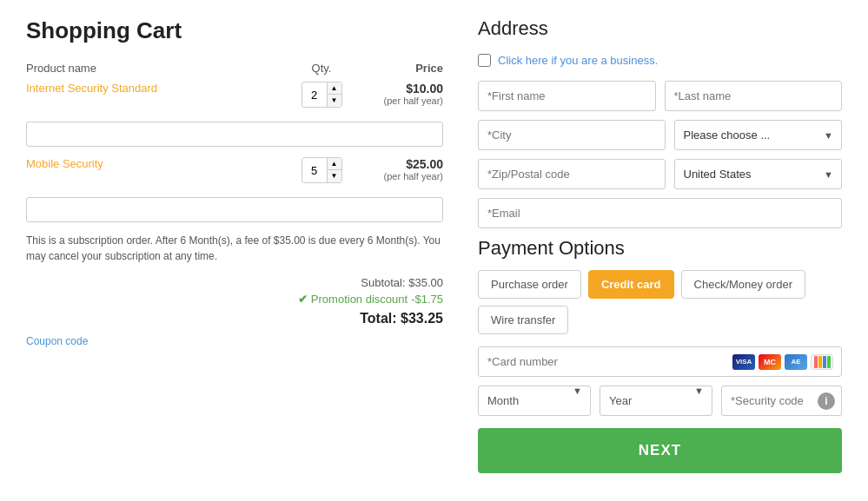 The image size is (868, 501). What do you see at coordinates (235, 283) in the screenshot?
I see `subtotal-line: Subtotal: $35.00` at bounding box center [235, 283].